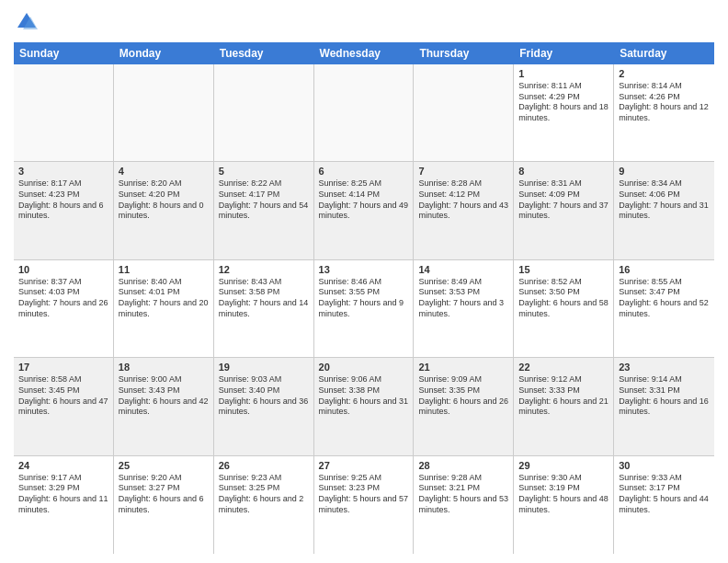 This screenshot has height=563, width=728. What do you see at coordinates (364, 505) in the screenshot?
I see `cal-cell: 27Sunrise: 9:25 AM Sunset: 3:23 PM Dayli…` at bounding box center [364, 505].